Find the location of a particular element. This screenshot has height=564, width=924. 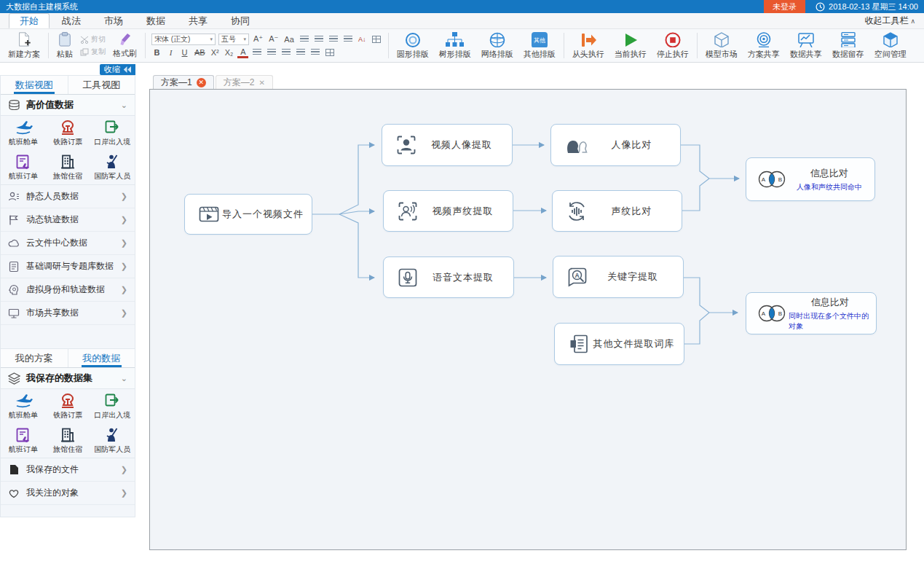

category-cloud-file-data: 云文件中心数据❯ is located at coordinates (68, 243).